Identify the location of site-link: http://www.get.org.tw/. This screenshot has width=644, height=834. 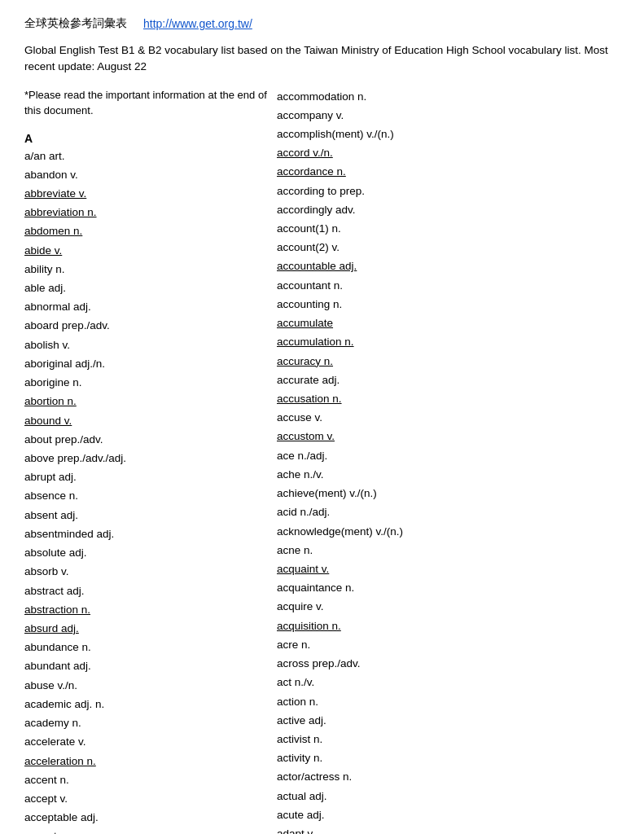
(198, 24).